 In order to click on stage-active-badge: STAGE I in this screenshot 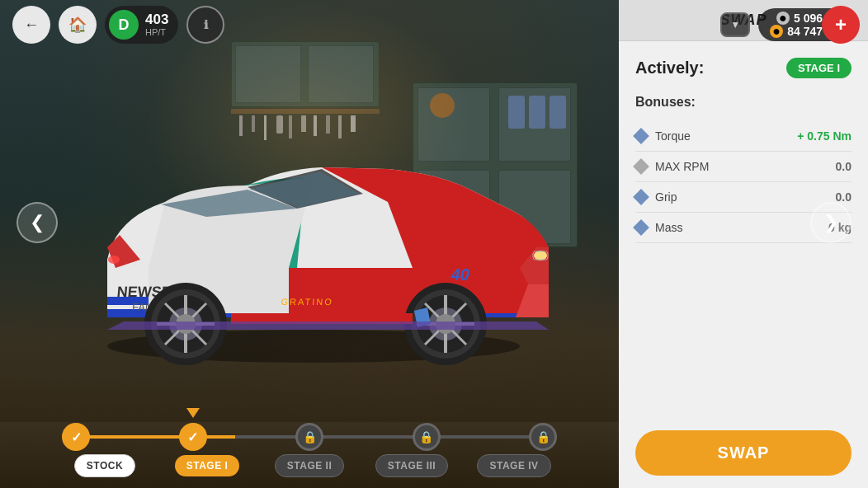, I will do `click(818, 68)`.